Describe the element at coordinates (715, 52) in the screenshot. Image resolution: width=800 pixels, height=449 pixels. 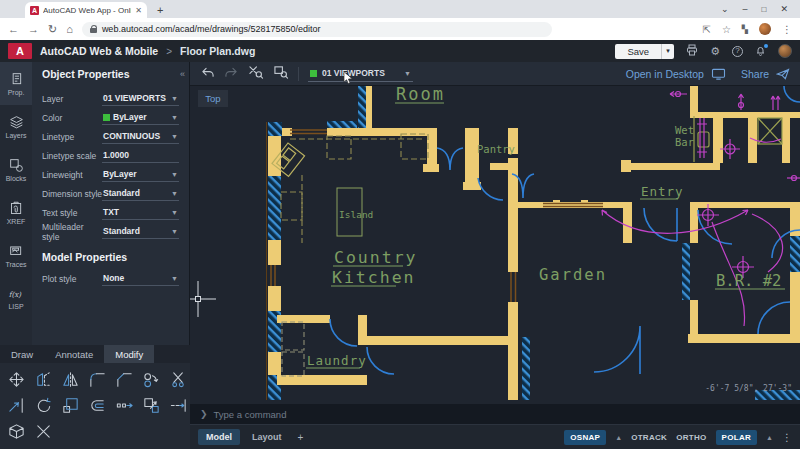
I see `settings-gear-icon: ⚙` at that location.